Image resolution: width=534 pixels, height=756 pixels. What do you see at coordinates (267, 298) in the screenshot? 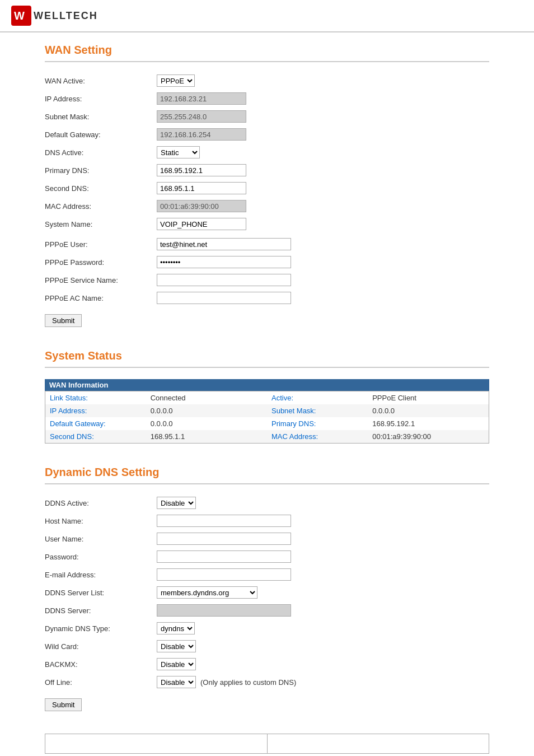
I see `pppoe-ac-name-row: PPPoE AC Name:` at bounding box center [267, 298].